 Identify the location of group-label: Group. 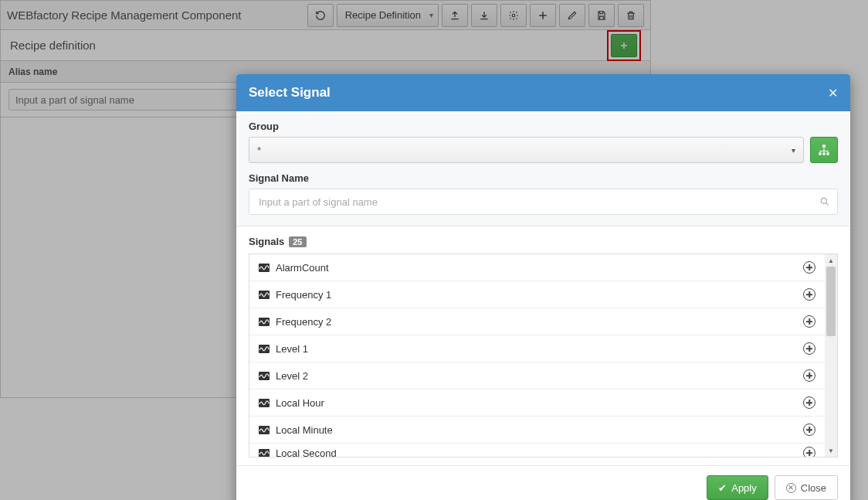
(544, 127).